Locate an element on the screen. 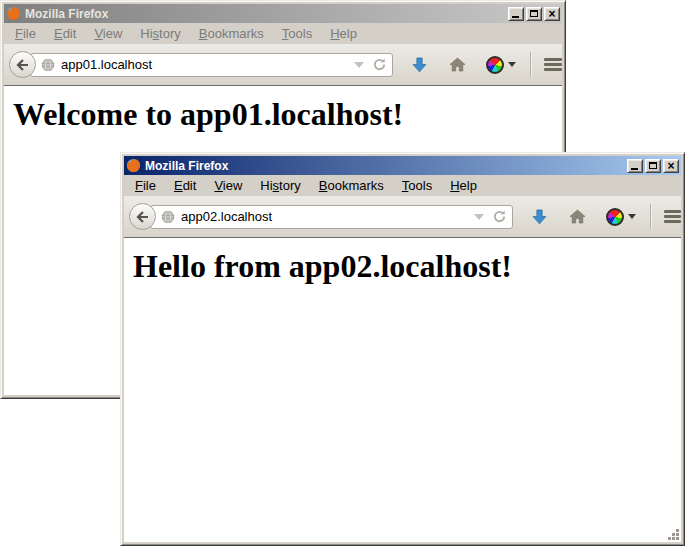 This screenshot has height=551, width=688. url-text: app02.localhost is located at coordinates (328, 216).